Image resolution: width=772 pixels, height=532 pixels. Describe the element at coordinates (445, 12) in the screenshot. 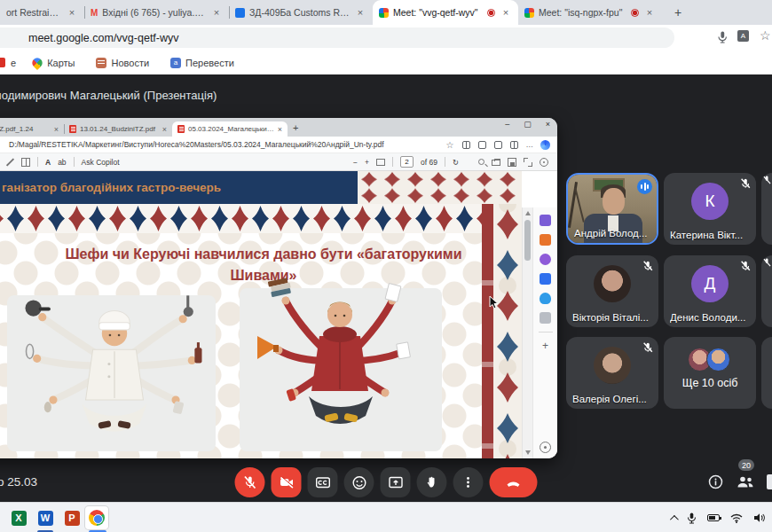

I see `tab-meet-active: Meet: "vvg-qetf-wyv" ×` at that location.